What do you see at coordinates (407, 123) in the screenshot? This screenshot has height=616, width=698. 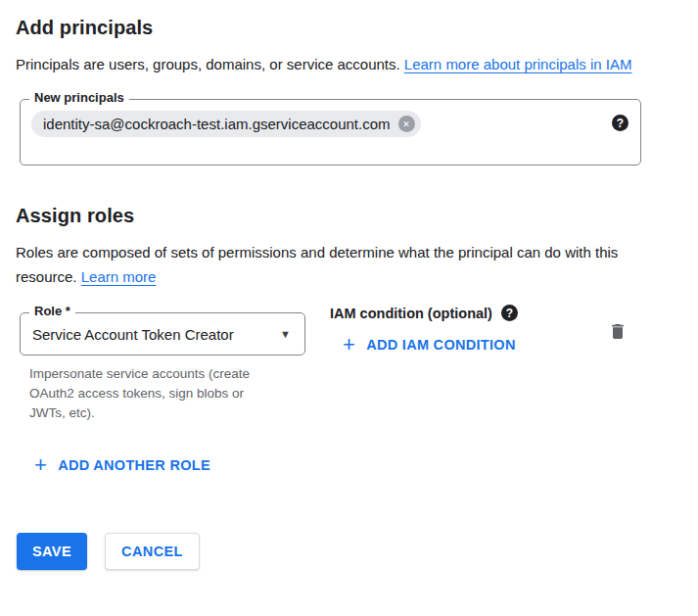 I see `chip-remove-icon: ✕` at bounding box center [407, 123].